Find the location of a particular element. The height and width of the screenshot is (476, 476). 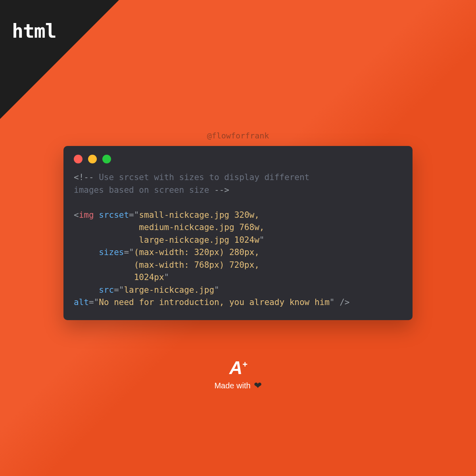

corner-label: html is located at coordinates (34, 31).